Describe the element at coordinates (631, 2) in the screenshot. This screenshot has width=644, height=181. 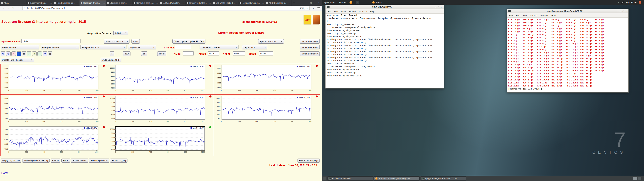
I see `panel-clock: Mon 22:46` at that location.